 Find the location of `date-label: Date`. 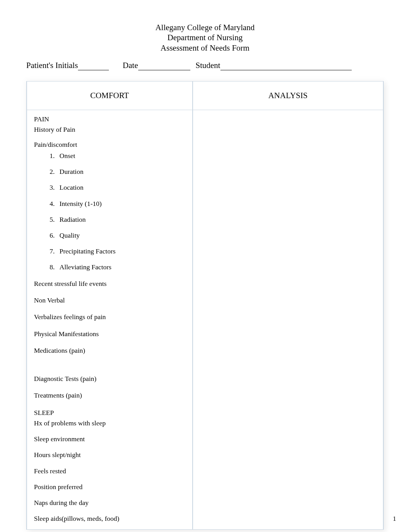

date-label: Date is located at coordinates (130, 66).